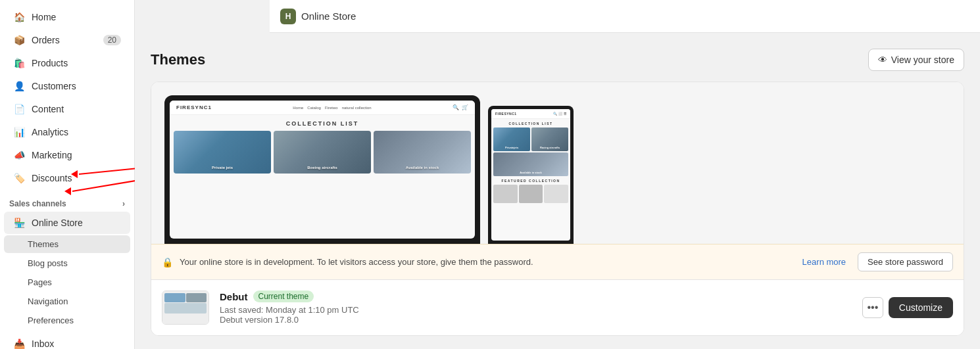 Image resolution: width=980 pixels, height=349 pixels. Describe the element at coordinates (38, 204) in the screenshot. I see `sales-channels-label: Sales channels` at that location.